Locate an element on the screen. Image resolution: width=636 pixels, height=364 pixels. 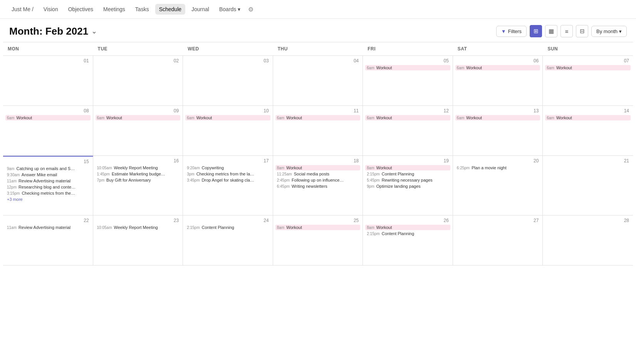
day-cell-13: 13 6am Workout is located at coordinates (498, 131).